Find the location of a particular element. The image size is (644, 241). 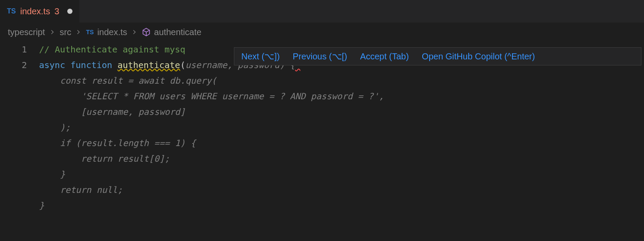

breadcrumb-typescript: typescript is located at coordinates (26, 32).